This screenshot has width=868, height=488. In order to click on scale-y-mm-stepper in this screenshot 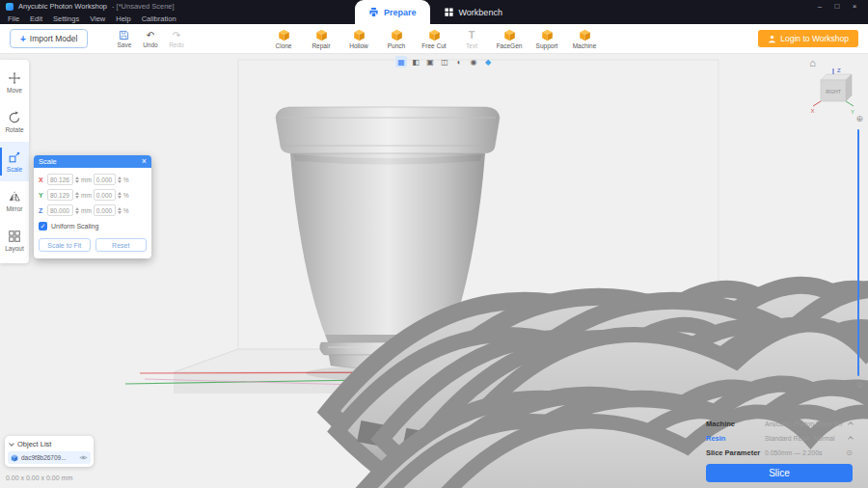, I will do `click(77, 195)`.